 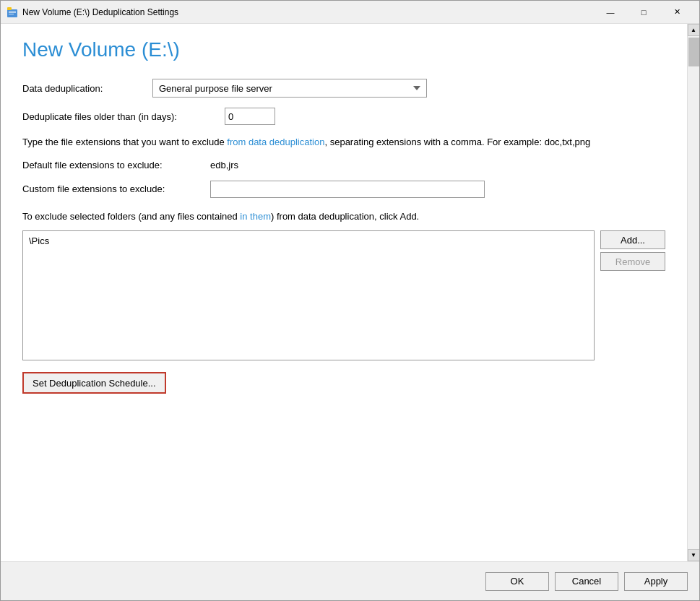 What do you see at coordinates (276, 142) in the screenshot?
I see `info-text-link: from data deduplication` at bounding box center [276, 142].